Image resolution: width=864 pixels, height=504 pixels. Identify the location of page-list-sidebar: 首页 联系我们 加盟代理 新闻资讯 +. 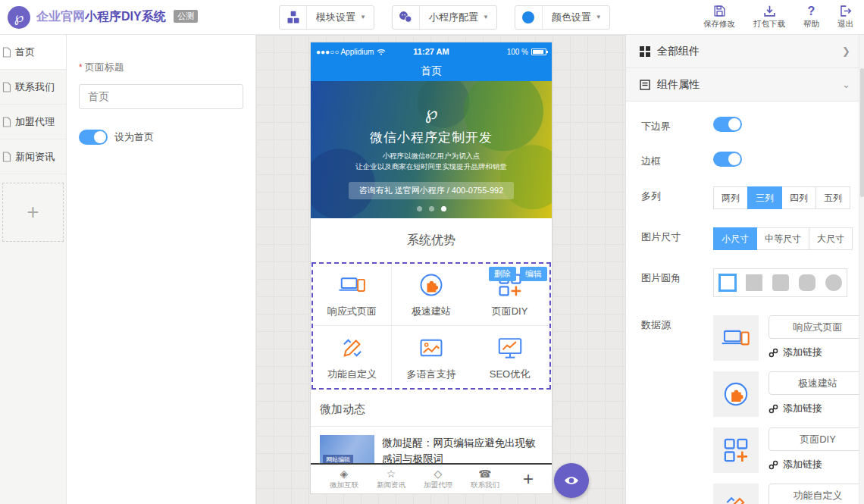
(33, 270).